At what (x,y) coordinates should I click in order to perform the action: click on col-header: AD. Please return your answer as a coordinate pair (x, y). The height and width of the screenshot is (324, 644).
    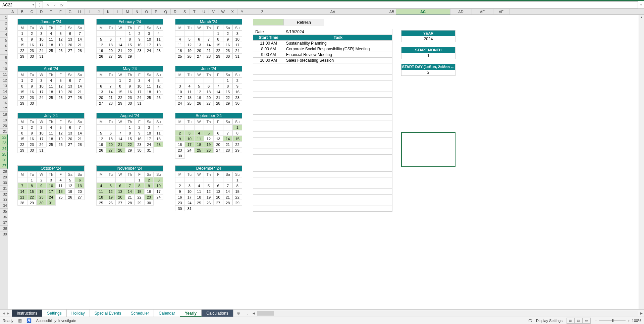
    Looking at the image, I should click on (461, 11).